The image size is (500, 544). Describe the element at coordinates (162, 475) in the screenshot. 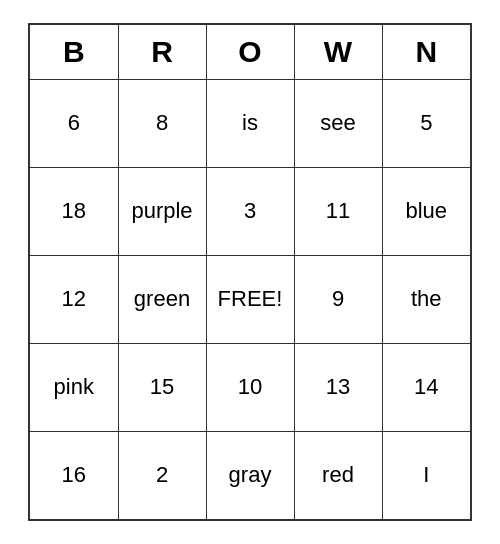

I see `table-cell: 2` at that location.